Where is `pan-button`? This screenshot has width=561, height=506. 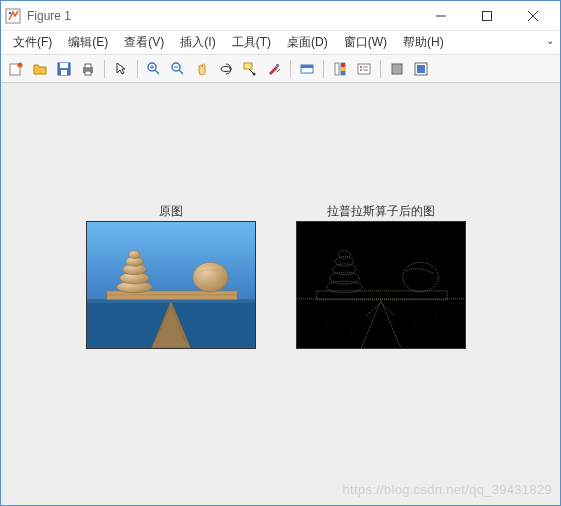
pan-button is located at coordinates (202, 69).